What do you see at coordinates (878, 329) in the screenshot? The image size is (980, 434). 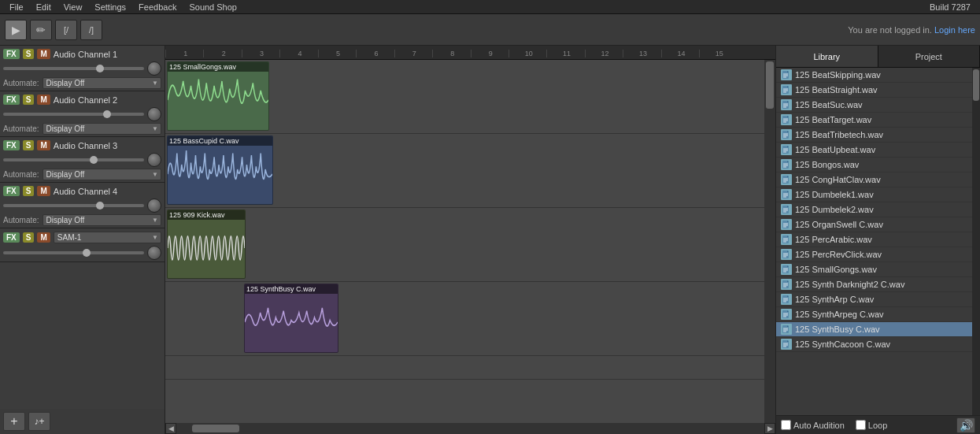 I see `library-item: 125 SynthBusy C.wav` at bounding box center [878, 329].